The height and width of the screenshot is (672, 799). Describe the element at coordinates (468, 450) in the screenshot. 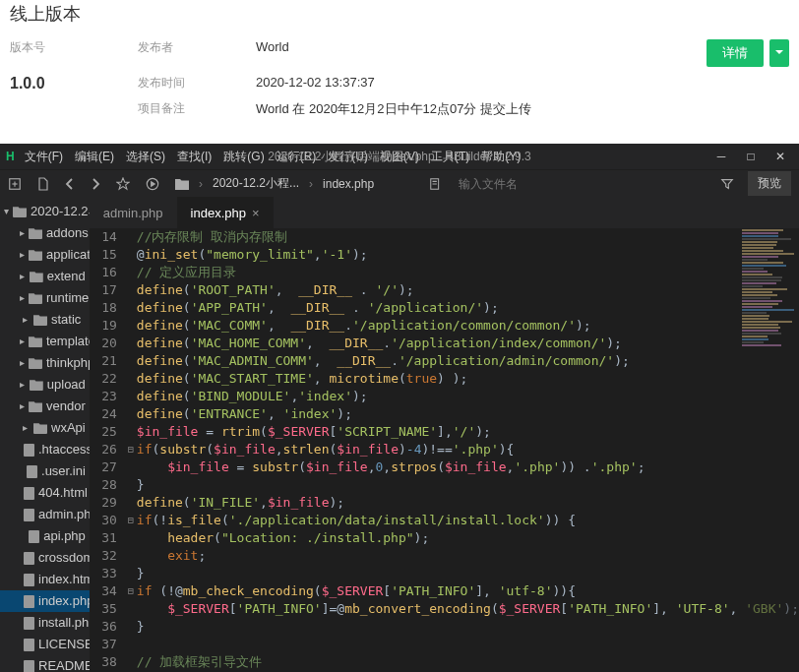

I see `code-line: if(substr($in_file,strlen($in_file)-4)!=…` at that location.